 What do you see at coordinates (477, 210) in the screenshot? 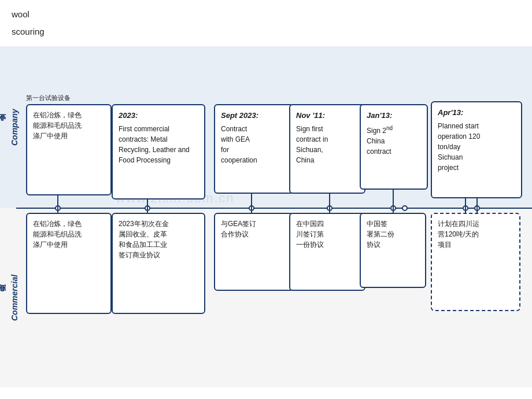
I see `connector-v-cm5b` at bounding box center [477, 210].